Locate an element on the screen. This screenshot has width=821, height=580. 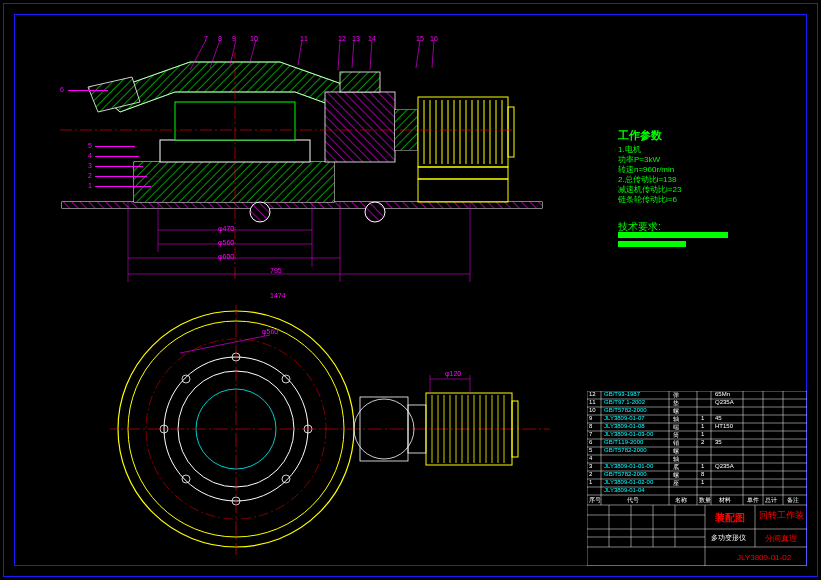
dim-d5: 1474 is located at coordinates (278, 296).